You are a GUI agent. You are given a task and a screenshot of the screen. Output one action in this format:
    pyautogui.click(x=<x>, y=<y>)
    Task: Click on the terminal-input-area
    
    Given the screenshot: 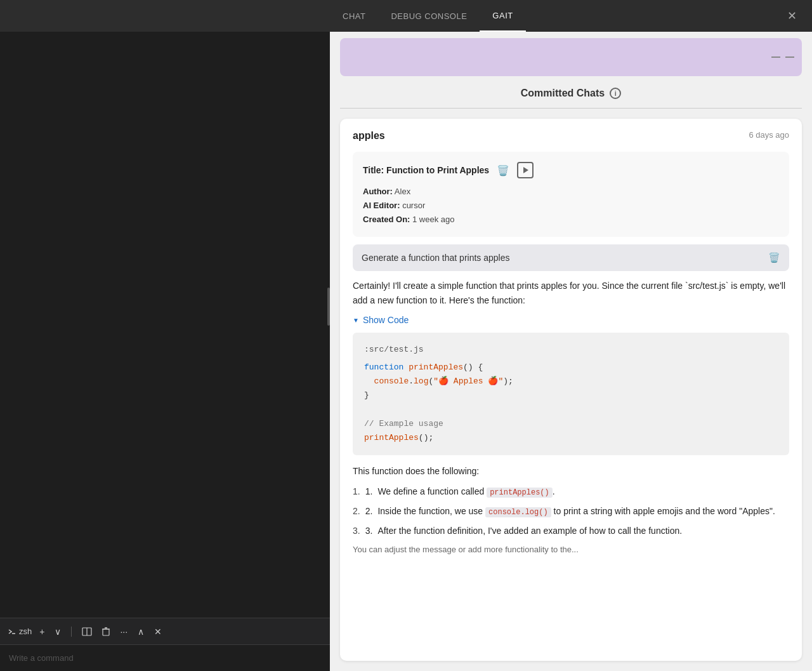 What is the action you would take?
    pyautogui.click(x=165, y=658)
    